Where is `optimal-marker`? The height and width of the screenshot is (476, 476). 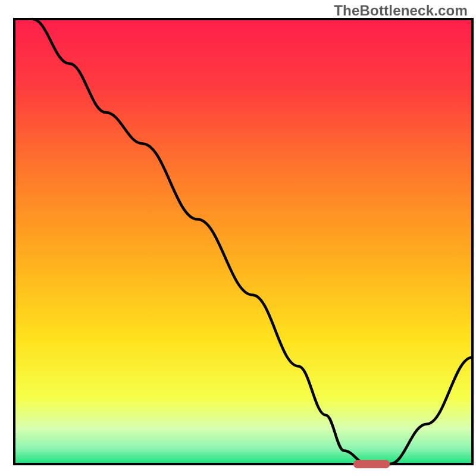 optimal-marker is located at coordinates (372, 464).